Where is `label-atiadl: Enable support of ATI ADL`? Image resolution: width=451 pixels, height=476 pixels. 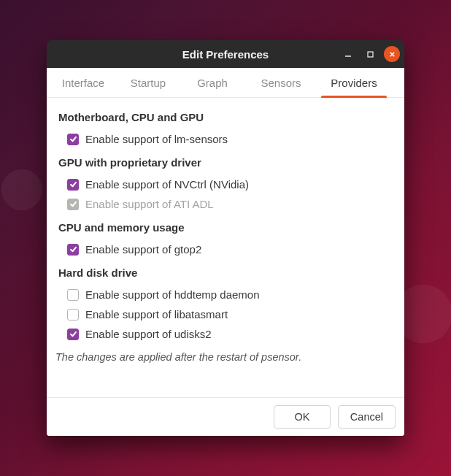 label-atiadl: Enable support of ATI ADL is located at coordinates (150, 204).